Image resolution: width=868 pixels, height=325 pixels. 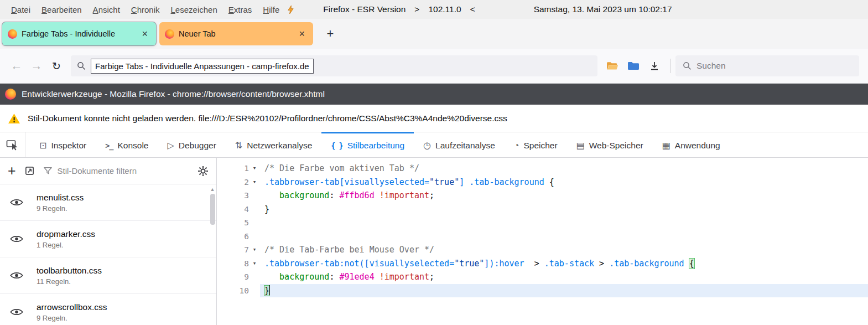 I want to click on stylesheet-item-dropmarker: dropmarker.css 1 Regel., so click(x=108, y=239).